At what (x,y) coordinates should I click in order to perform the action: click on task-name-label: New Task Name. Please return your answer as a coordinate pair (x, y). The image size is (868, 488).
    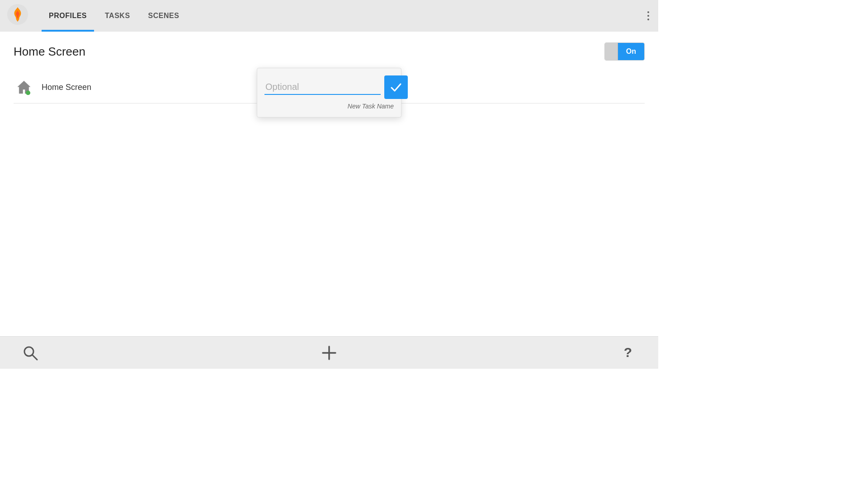
    Looking at the image, I should click on (329, 106).